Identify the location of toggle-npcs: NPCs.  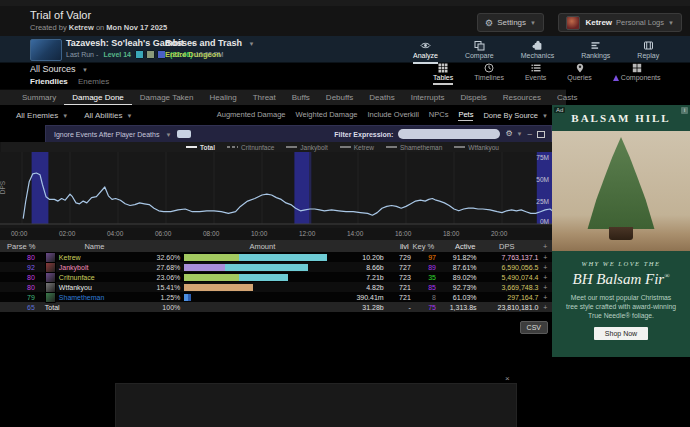
(439, 116).